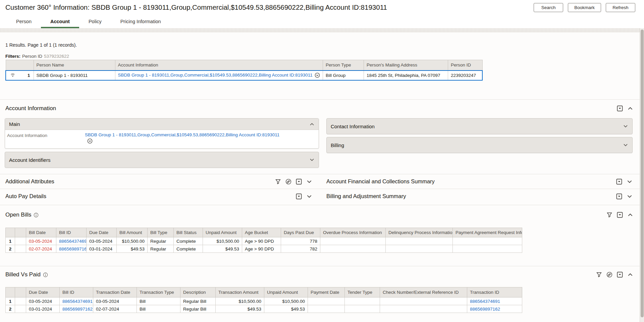 Image resolution: width=644 pixels, height=322 pixels. Describe the element at coordinates (424, 292) in the screenshot. I see `column-header: Check Number/External Reference ID` at that location.